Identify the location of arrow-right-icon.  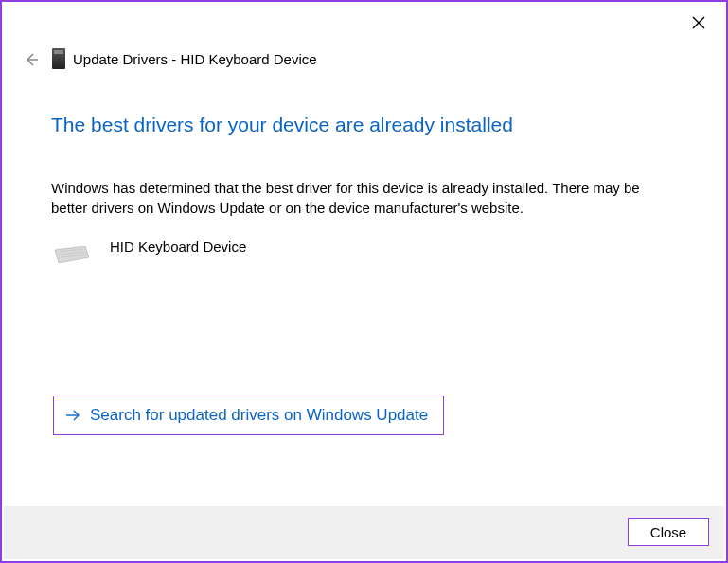
(73, 415).